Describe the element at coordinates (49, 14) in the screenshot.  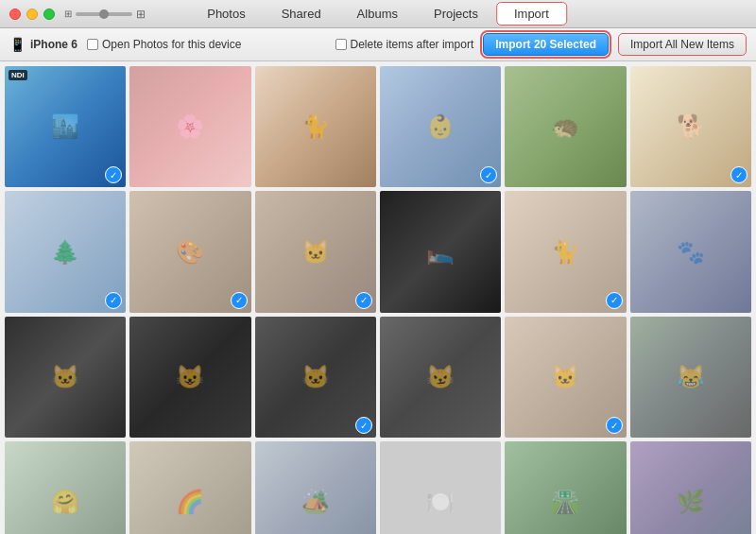
I see `maximize-button` at that location.